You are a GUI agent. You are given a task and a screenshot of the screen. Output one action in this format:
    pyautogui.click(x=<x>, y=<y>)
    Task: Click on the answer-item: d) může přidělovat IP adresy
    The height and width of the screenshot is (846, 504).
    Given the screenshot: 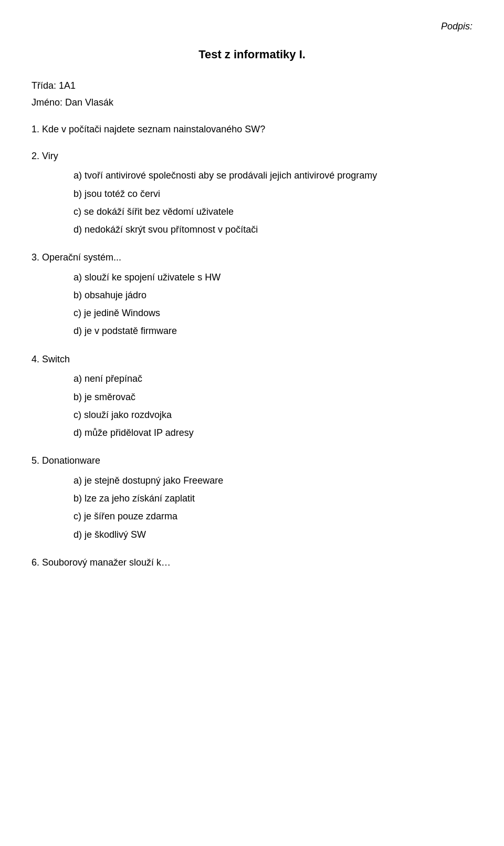 What is the action you would take?
    pyautogui.click(x=273, y=433)
    